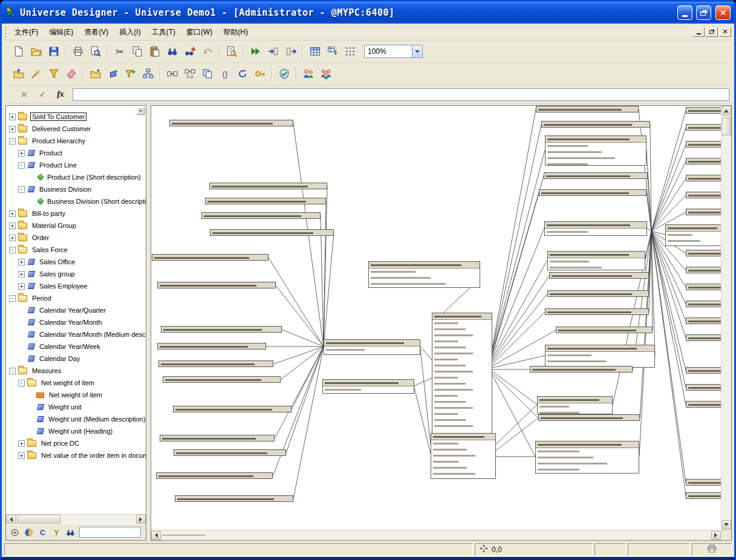 This screenshot has height=560, width=736. Describe the element at coordinates (172, 74) in the screenshot. I see `insert-join-button` at that location.